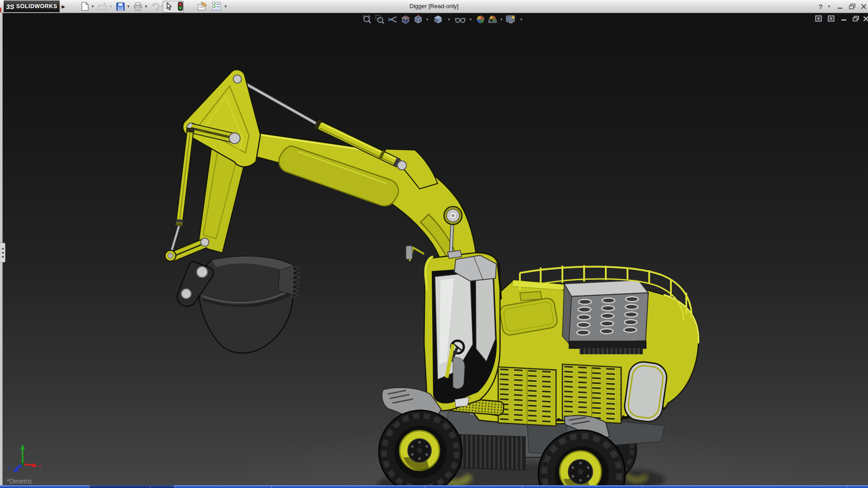  What do you see at coordinates (460, 19) in the screenshot?
I see `hide-show-items-button` at bounding box center [460, 19].